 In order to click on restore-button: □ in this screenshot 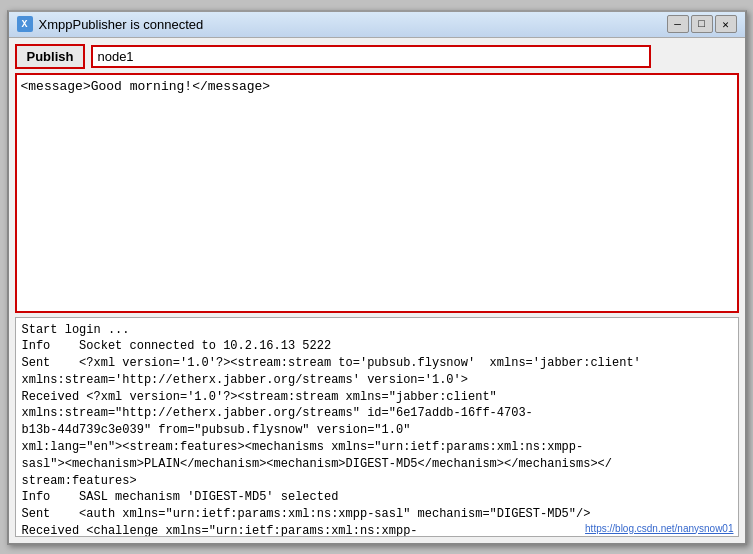, I will do `click(702, 24)`.